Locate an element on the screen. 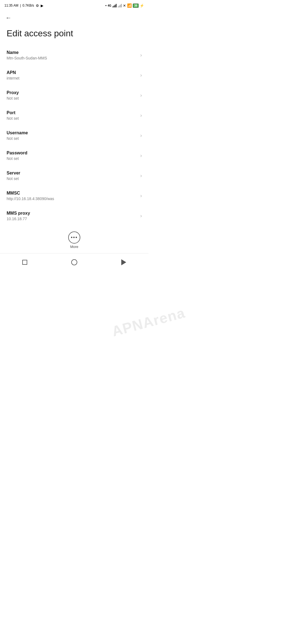  settings-value-2: Not set is located at coordinates (72, 98).